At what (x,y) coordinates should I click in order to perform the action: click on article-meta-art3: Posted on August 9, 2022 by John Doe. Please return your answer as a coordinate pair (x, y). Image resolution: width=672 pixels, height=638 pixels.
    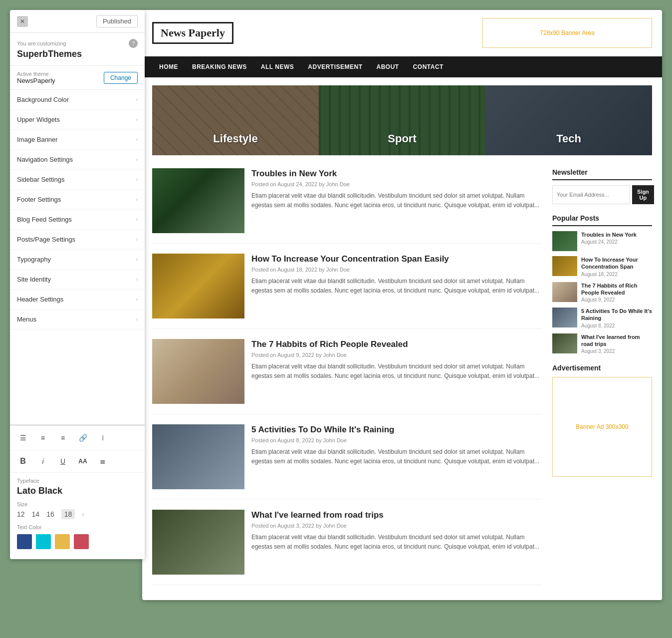
    Looking at the image, I should click on (397, 355).